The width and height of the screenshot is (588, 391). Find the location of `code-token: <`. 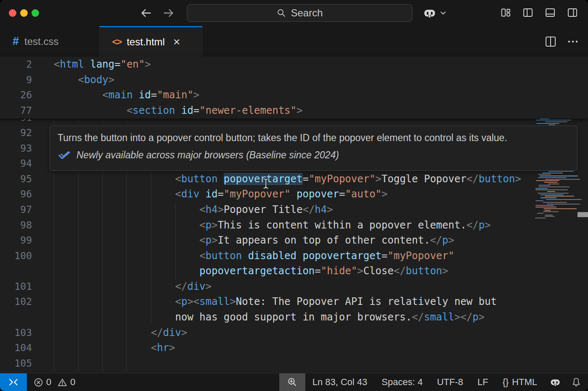

code-token: < is located at coordinates (202, 240).